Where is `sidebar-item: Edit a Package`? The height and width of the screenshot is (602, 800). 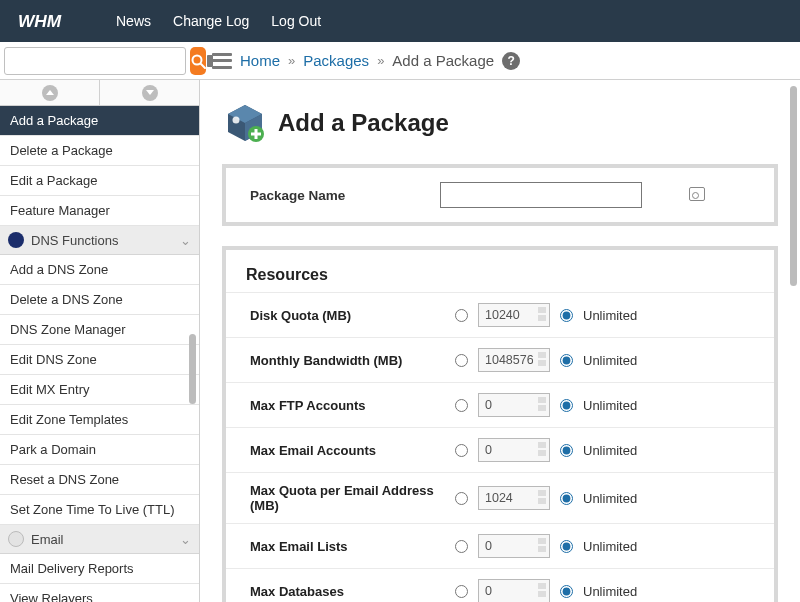
sidebar-item: Edit a Package is located at coordinates (100, 181).